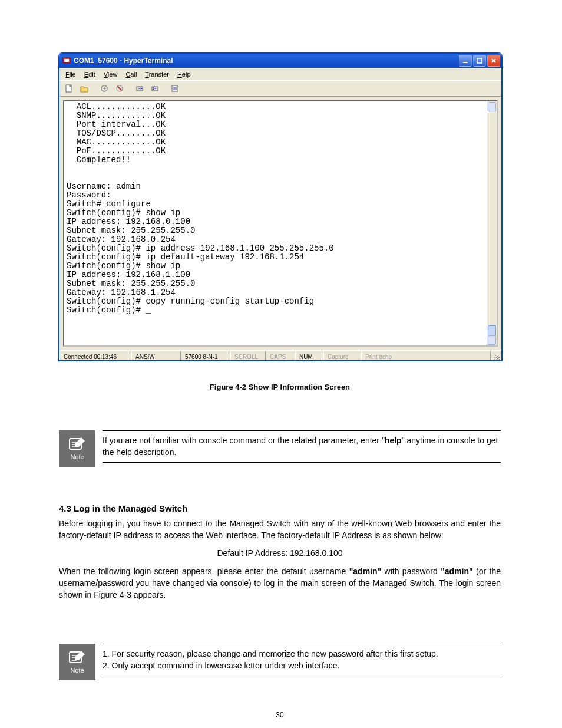 The image size is (562, 728). What do you see at coordinates (492, 340) in the screenshot?
I see `scroll-down-icon` at bounding box center [492, 340].